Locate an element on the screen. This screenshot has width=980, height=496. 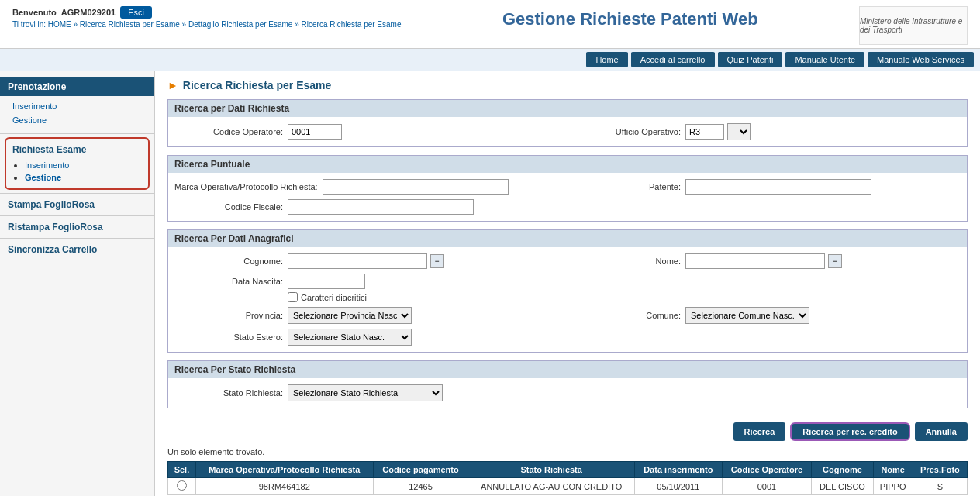
cell-data: 05/10/2011 is located at coordinates (679, 487).